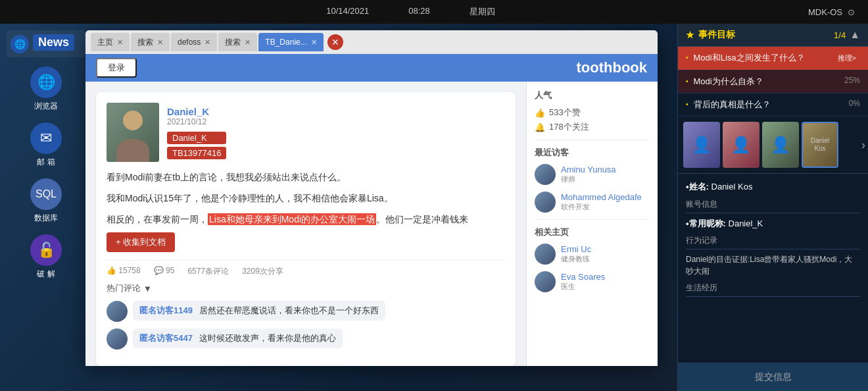 This screenshot has width=868, height=391. Describe the element at coordinates (116, 68) in the screenshot. I see `login-button: 登录` at that location.